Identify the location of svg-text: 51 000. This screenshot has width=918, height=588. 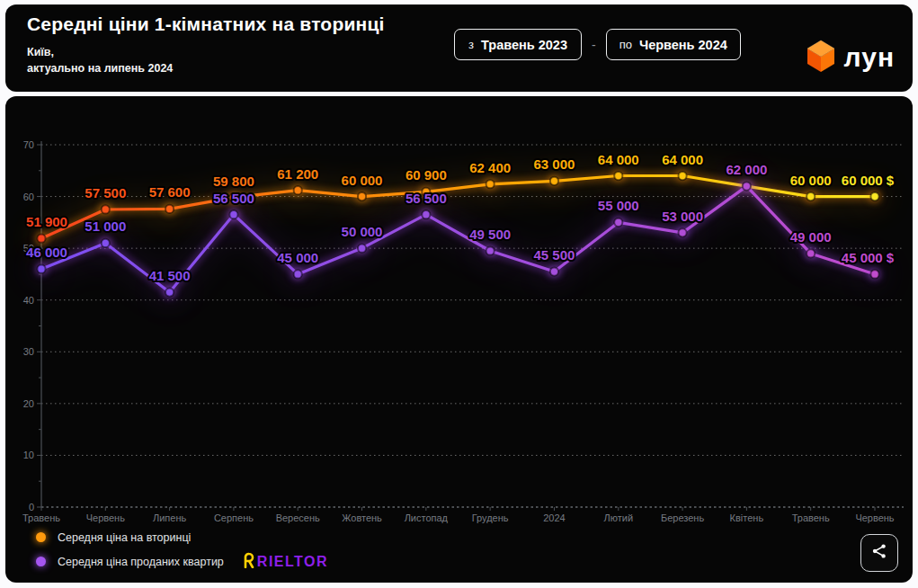
(105, 227).